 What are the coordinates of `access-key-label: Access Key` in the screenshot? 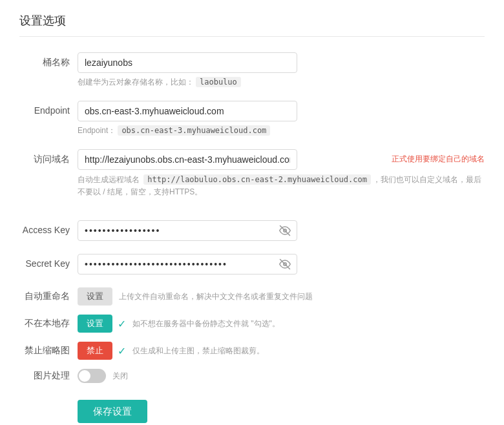 It's located at (48, 227).